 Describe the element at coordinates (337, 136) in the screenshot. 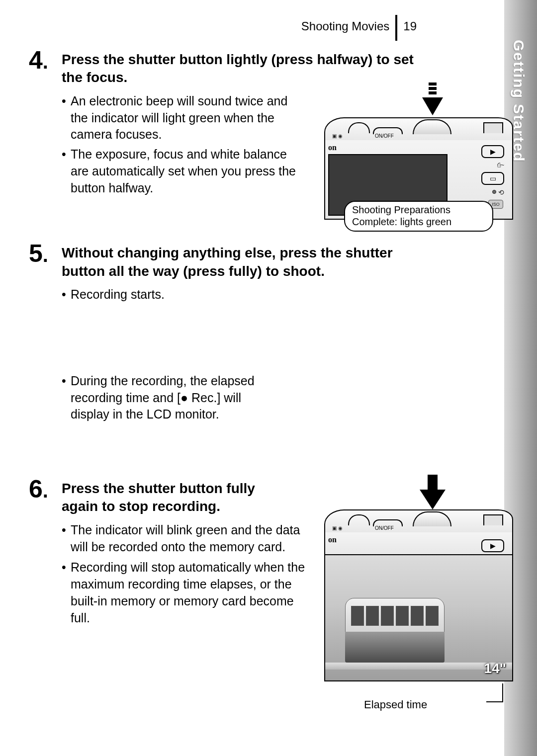

I see `mode-glyphs: ▣ ◉` at that location.